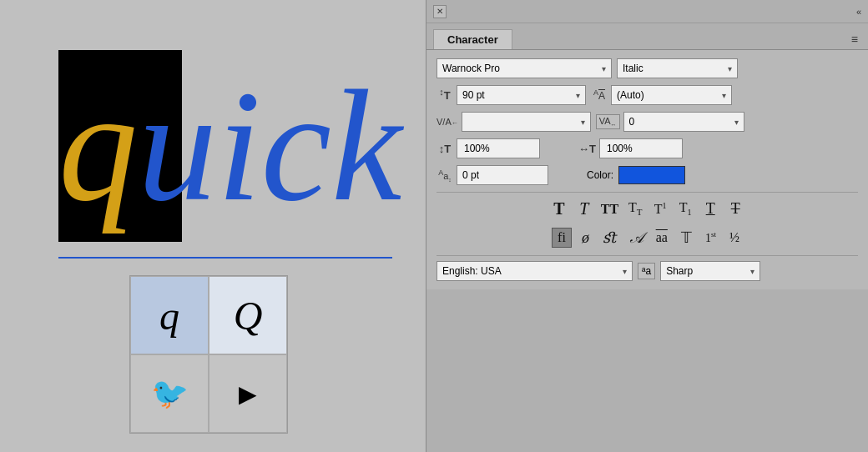  What do you see at coordinates (633, 122) in the screenshot?
I see `kerning-value: 0` at bounding box center [633, 122].